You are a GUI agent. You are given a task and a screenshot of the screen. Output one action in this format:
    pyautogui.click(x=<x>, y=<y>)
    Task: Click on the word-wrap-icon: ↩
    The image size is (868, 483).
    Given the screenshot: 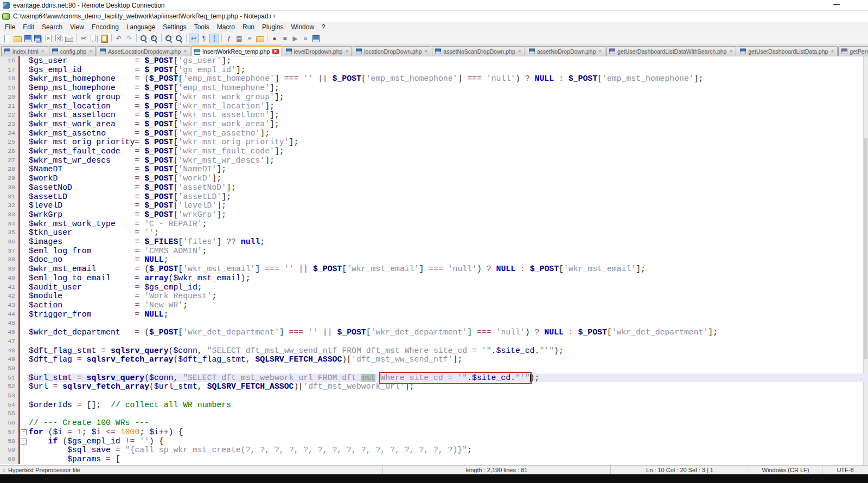 What is the action you would take?
    pyautogui.click(x=194, y=38)
    